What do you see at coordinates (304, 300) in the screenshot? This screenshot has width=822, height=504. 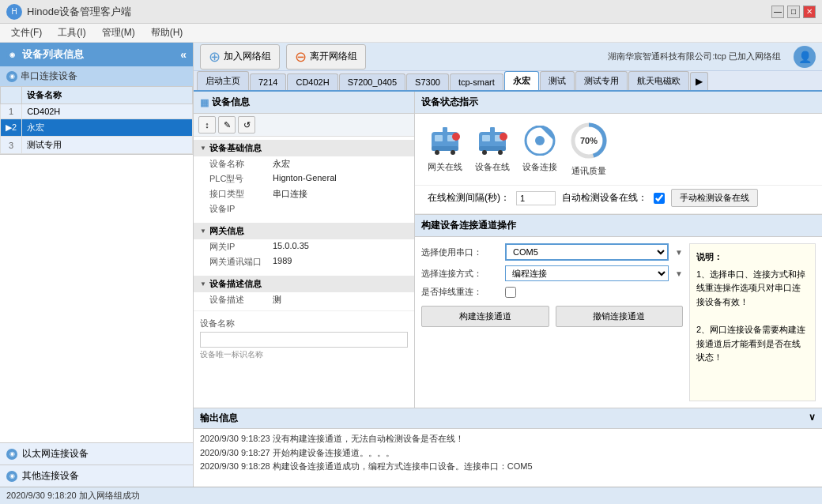 I see `info-row-desc: 设备描述 测` at bounding box center [304, 300].